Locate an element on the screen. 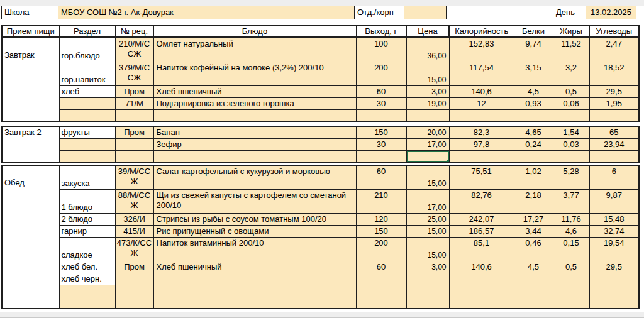  meal-cell: Обед is located at coordinates (30, 237).